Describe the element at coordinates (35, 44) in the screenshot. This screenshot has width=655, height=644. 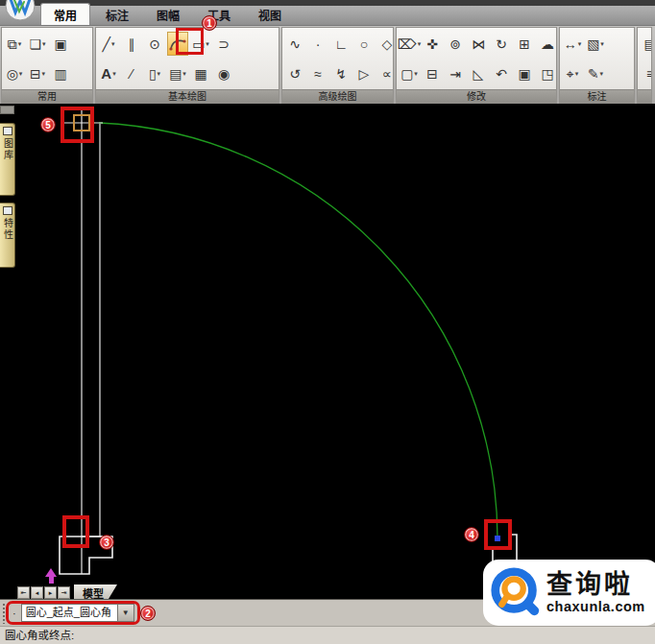
I see `copy-icon: ❏` at that location.